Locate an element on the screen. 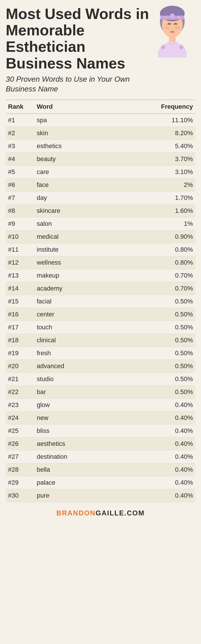  cell-word: wellness is located at coordinates (74, 263).